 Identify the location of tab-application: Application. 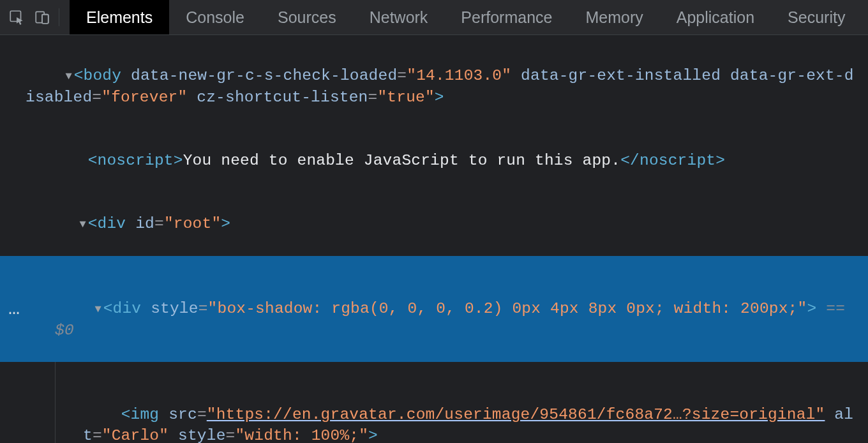
(715, 17).